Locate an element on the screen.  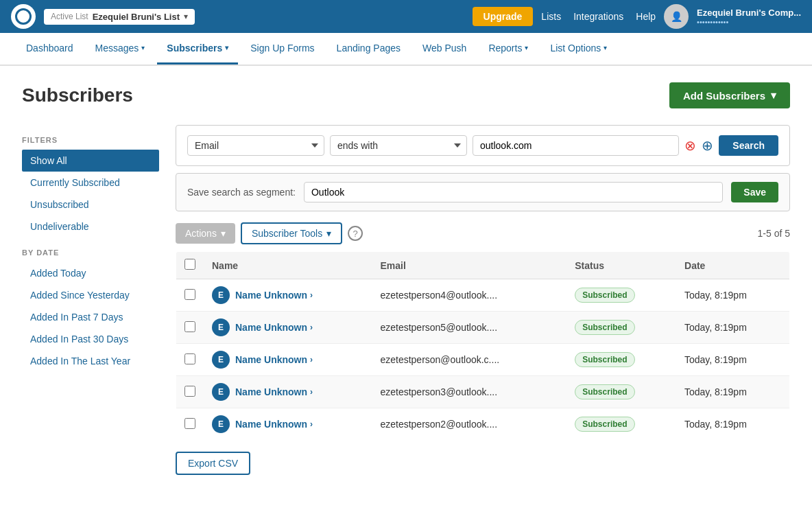
nav-signup-forms: Sign Up Forms is located at coordinates (283, 49).